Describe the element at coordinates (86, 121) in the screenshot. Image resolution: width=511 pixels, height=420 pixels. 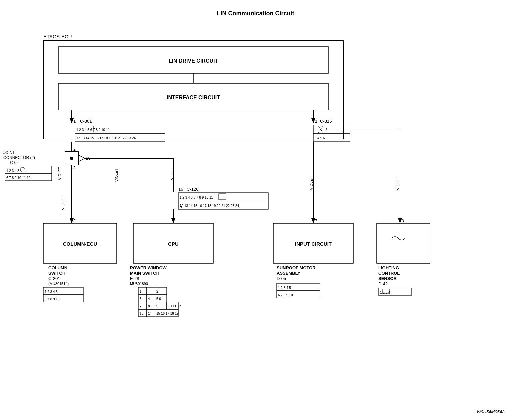
I see `c301-label: C-301` at that location.